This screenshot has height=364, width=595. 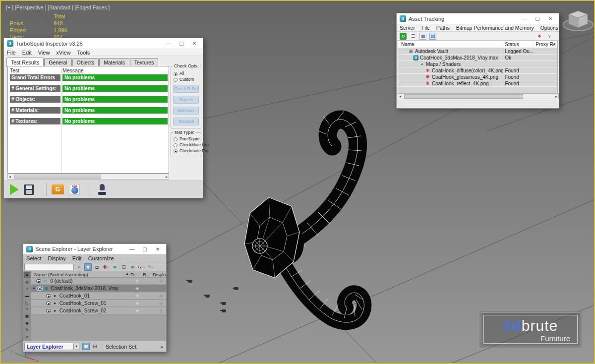 What do you see at coordinates (518, 45) in the screenshot?
I see `column-header-status: Status` at bounding box center [518, 45].